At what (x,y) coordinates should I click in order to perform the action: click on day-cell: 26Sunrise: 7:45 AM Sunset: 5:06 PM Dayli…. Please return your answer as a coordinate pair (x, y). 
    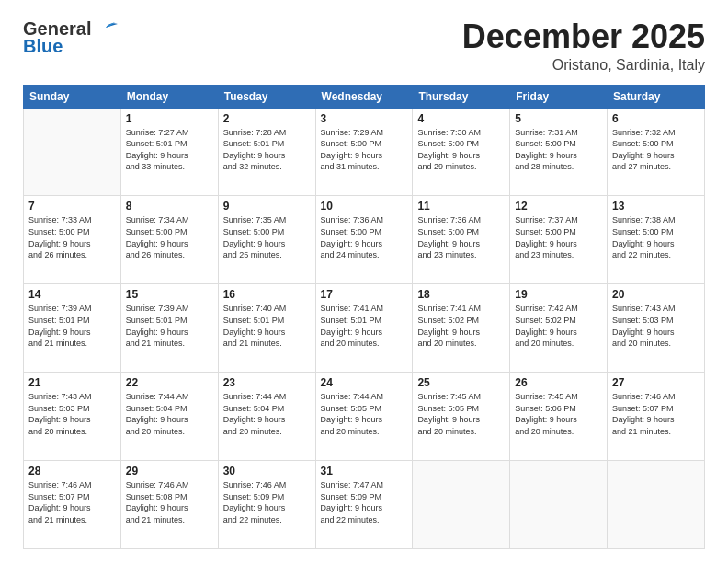
    Looking at the image, I should click on (559, 417).